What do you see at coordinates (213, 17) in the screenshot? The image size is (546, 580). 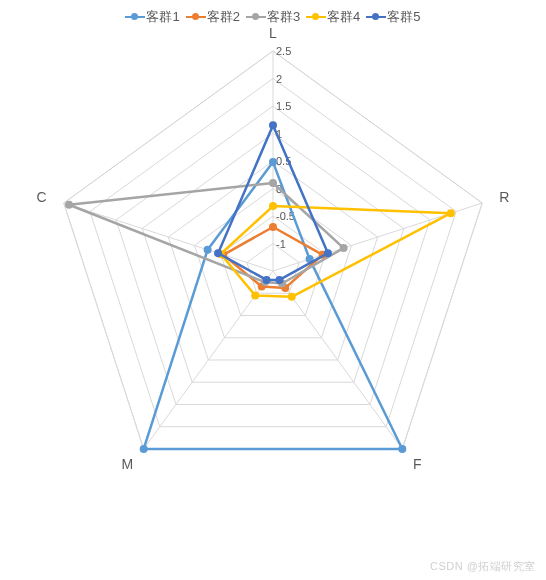 I see `legend-item: 客群2` at bounding box center [213, 17].